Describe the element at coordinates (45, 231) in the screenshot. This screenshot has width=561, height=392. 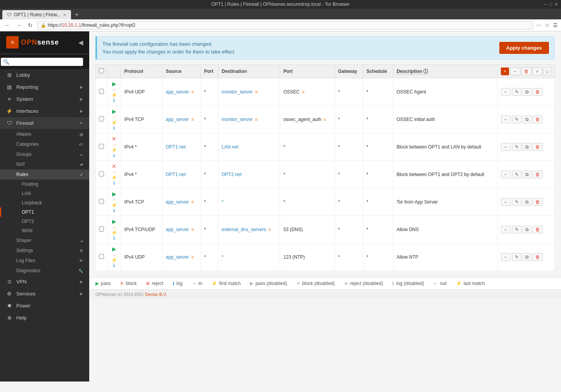
I see `sidebar-item-wan: WAN` at that location.